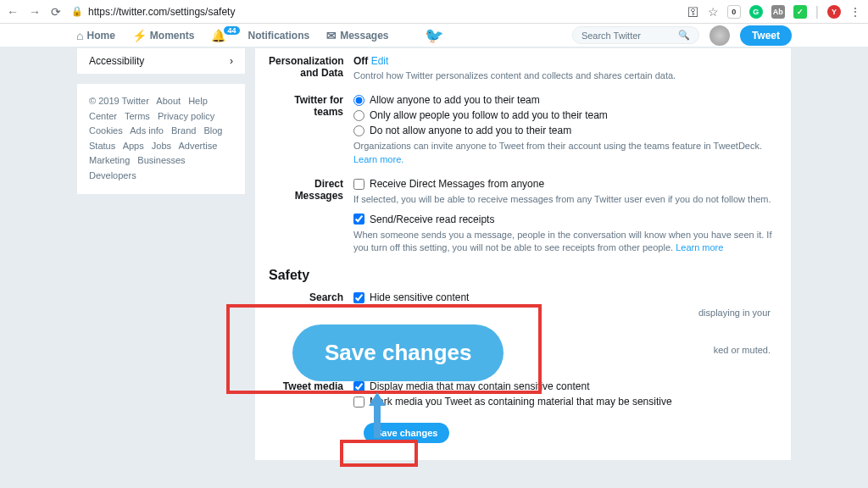 The width and height of the screenshot is (868, 488). I want to click on key-icon: ⚿, so click(693, 12).